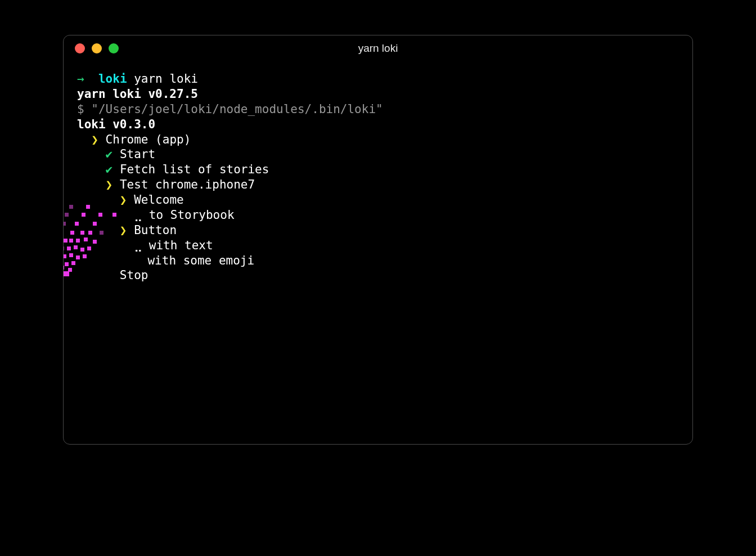 This screenshot has width=756, height=556. Describe the element at coordinates (378, 200) in the screenshot. I see `story-group-welcome: ❯ Welcome` at that location.